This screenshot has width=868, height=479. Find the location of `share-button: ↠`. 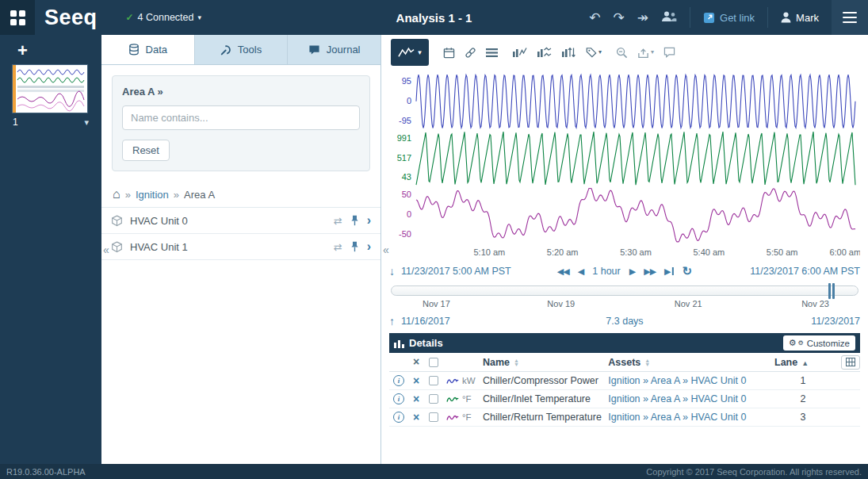

share-button: ↠ is located at coordinates (643, 17).